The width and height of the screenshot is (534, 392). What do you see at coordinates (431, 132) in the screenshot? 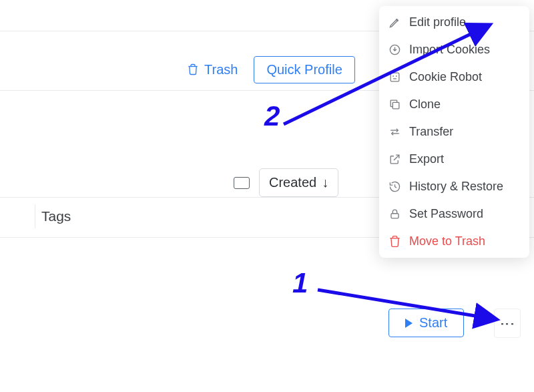
I see `menu-item-label: Transfer` at bounding box center [431, 132].